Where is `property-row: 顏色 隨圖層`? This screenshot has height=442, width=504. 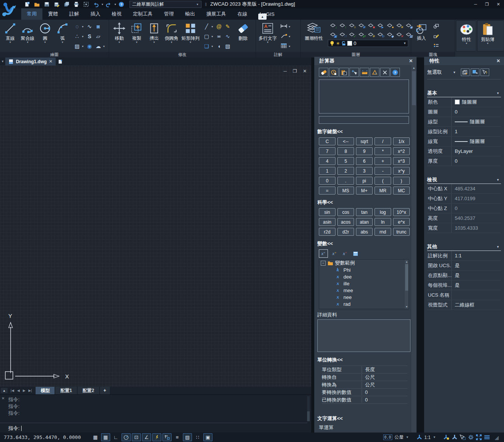
property-row: 顏色 隨圖層 is located at coordinates (464, 102).